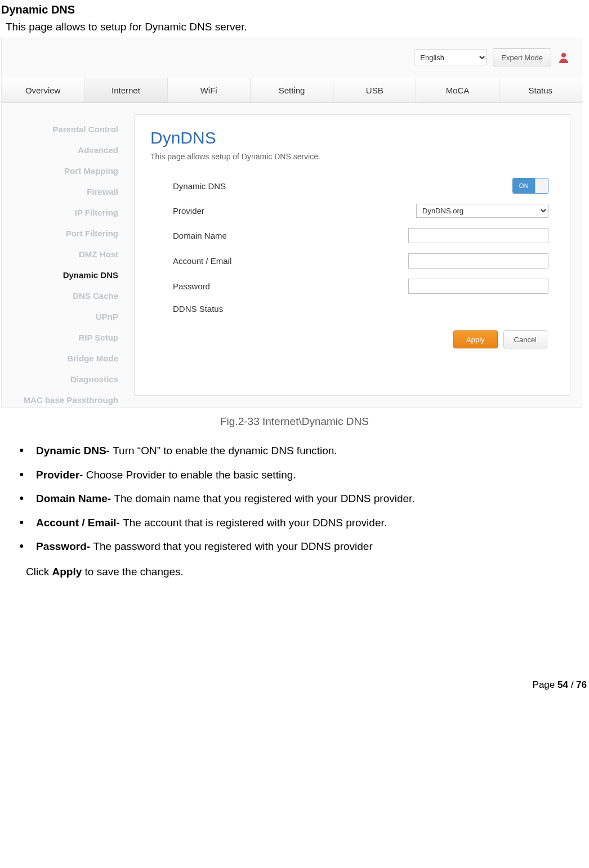 The image size is (589, 868). What do you see at coordinates (522, 57) in the screenshot?
I see `expert-mode-button: Expert Mode` at bounding box center [522, 57].